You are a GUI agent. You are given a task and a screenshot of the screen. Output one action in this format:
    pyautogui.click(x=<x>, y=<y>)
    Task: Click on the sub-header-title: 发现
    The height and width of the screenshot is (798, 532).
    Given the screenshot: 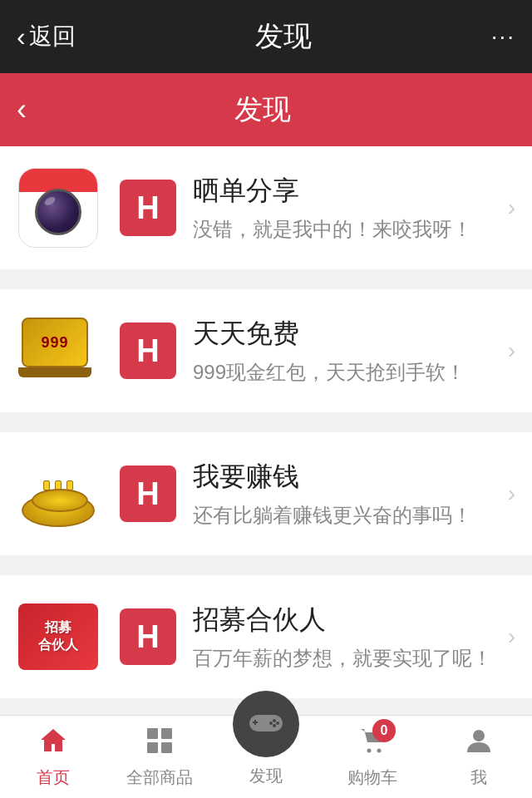 What is the action you would take?
    pyautogui.click(x=263, y=110)
    